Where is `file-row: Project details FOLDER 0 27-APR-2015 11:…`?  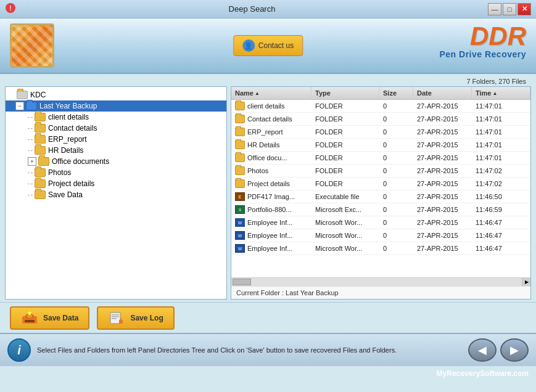 file-row: Project details FOLDER 0 27-APR-2015 11:… is located at coordinates (381, 184).